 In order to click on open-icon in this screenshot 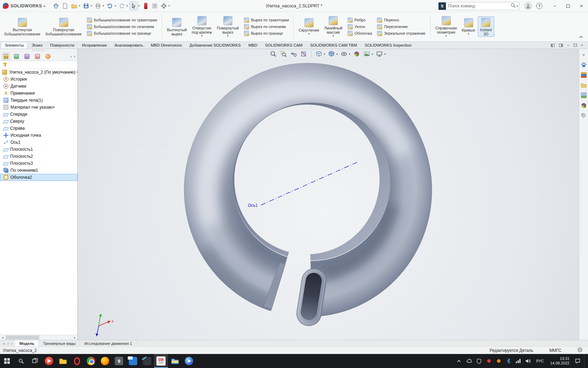, I will do `click(74, 6)`.